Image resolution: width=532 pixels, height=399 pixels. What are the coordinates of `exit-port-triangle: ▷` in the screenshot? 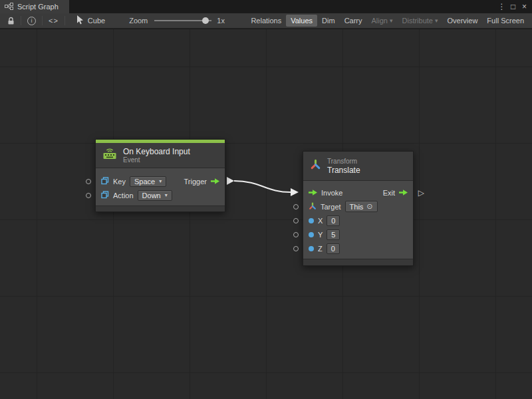 It's located at (422, 192).